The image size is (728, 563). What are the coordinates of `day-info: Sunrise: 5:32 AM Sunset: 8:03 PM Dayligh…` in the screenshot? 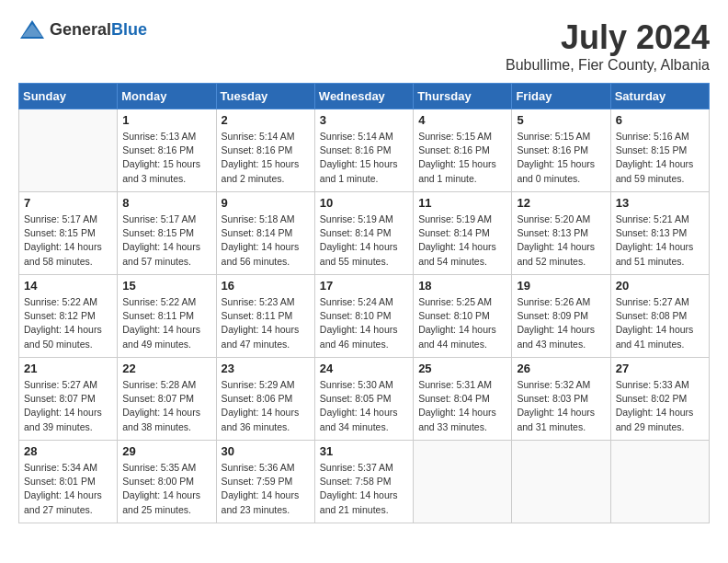 It's located at (561, 407).